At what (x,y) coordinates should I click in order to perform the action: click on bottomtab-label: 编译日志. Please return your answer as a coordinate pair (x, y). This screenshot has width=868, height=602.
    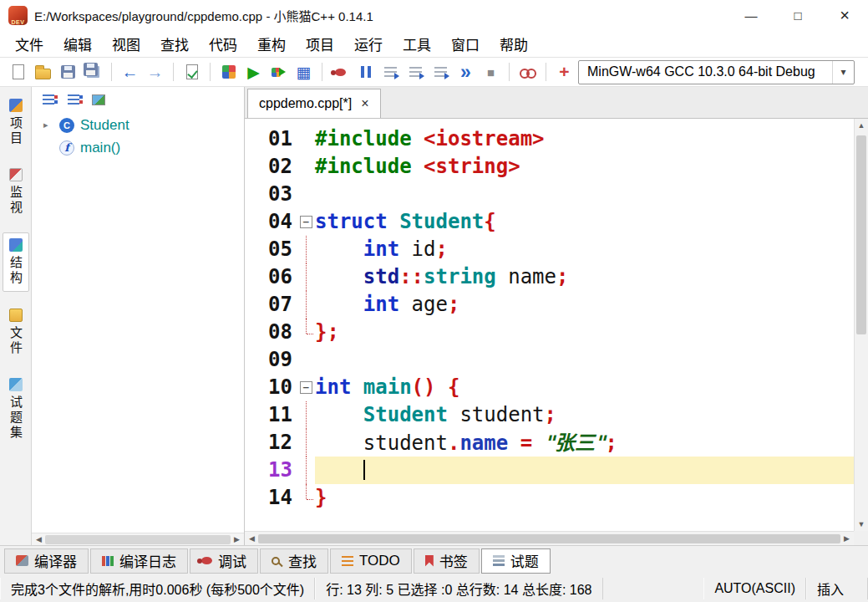
    Looking at the image, I should click on (148, 560).